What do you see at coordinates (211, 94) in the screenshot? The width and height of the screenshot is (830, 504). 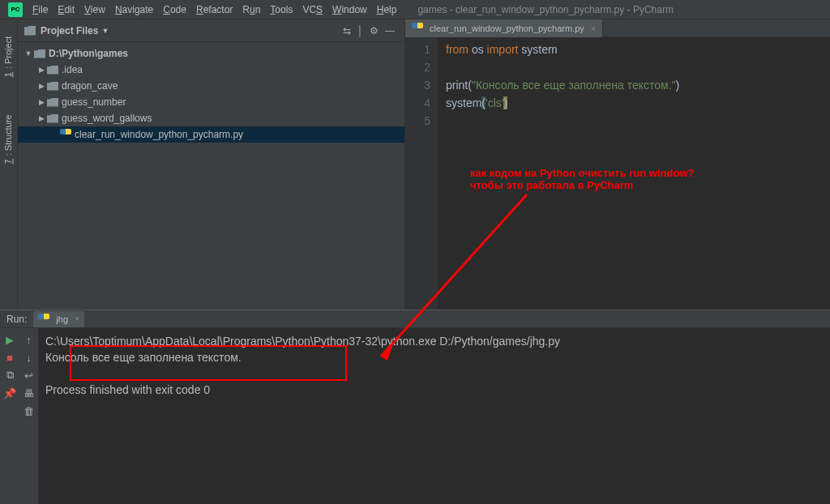 I see `project-tree: ▼ D:\Python\games ▶ .idea ▶ dragon_cave …` at bounding box center [211, 94].